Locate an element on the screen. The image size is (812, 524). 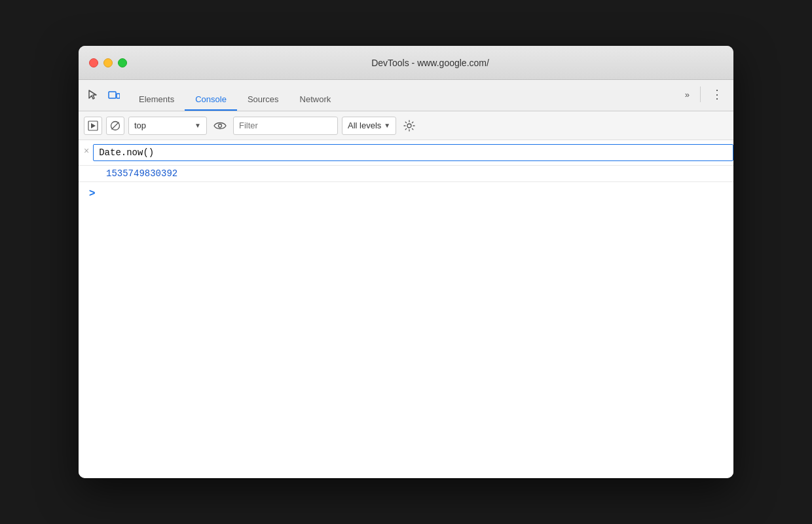
inspect-icon-button is located at coordinates (93, 95).